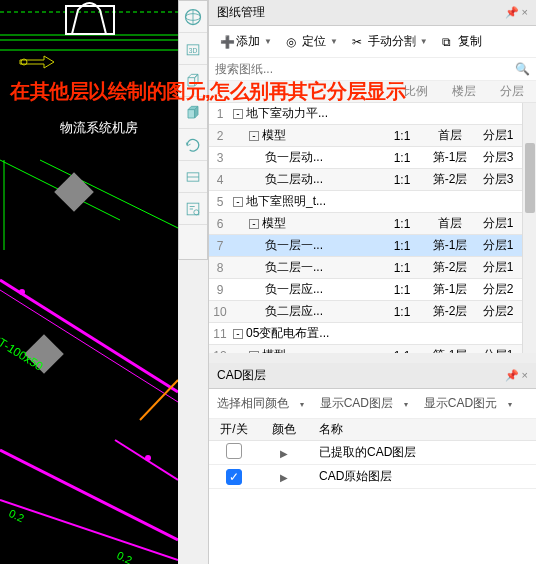  Describe the element at coordinates (284, 430) in the screenshot. I see `col-color: 颜色` at that location.